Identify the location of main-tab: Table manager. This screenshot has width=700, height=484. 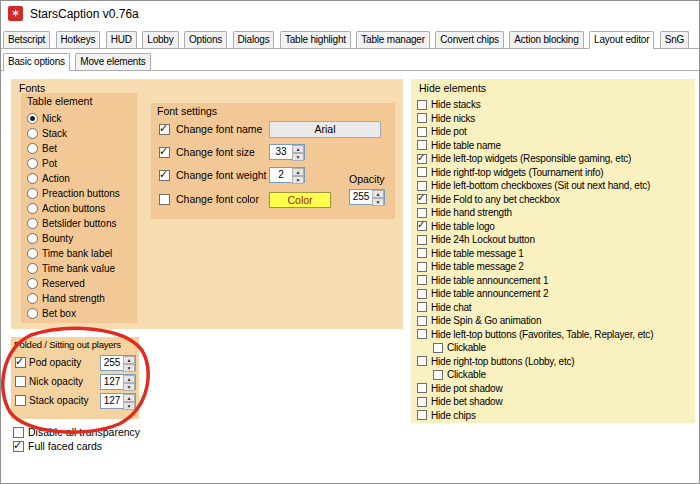
(393, 40).